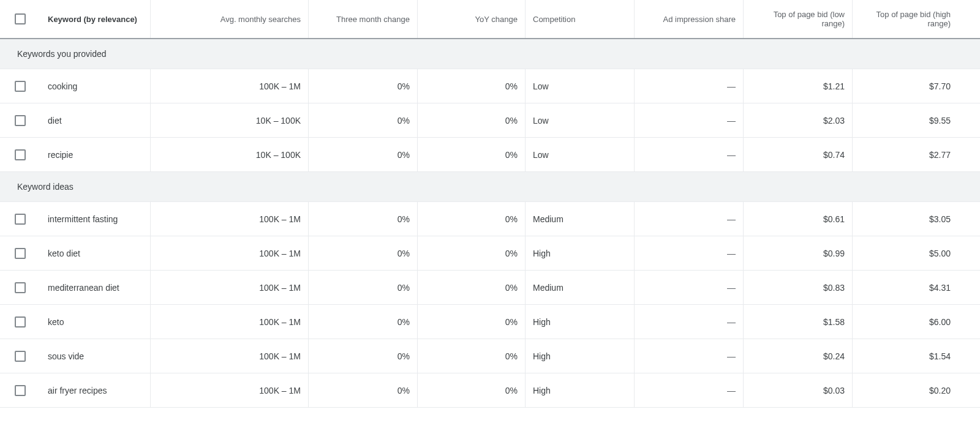  I want to click on column-header-impression: Ad impression share, so click(689, 19).